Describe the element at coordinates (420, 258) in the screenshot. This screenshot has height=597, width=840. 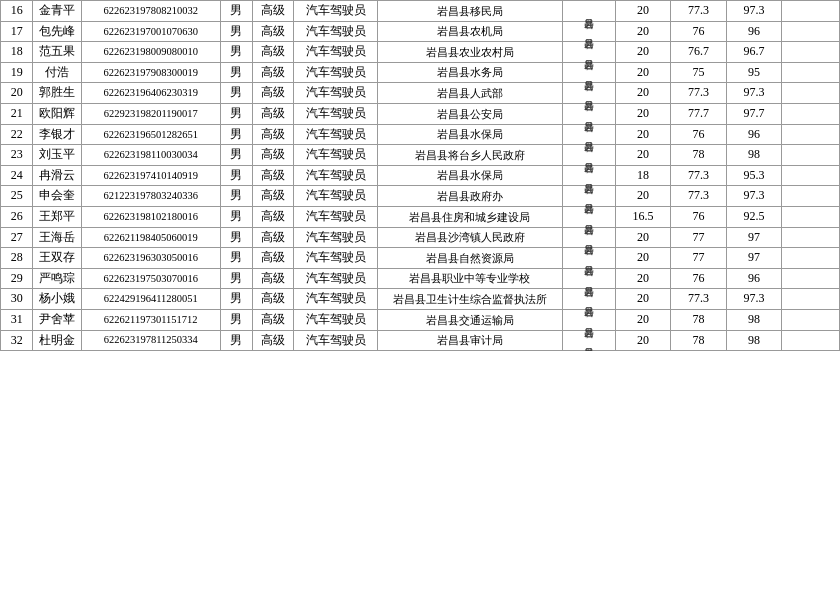
I see `table-row: 28 王双存 622623196303050016 男 高级 汽车驾驶员 岩昌县…` at that location.